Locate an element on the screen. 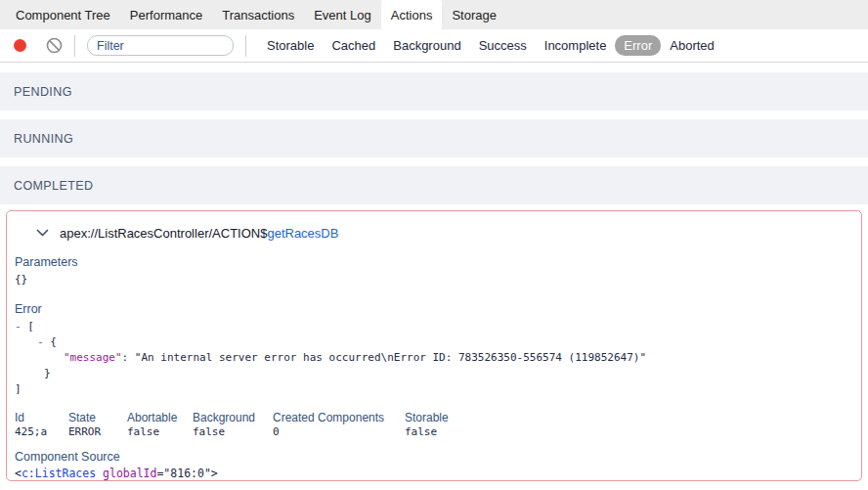  source-close-bracket: > is located at coordinates (215, 473).